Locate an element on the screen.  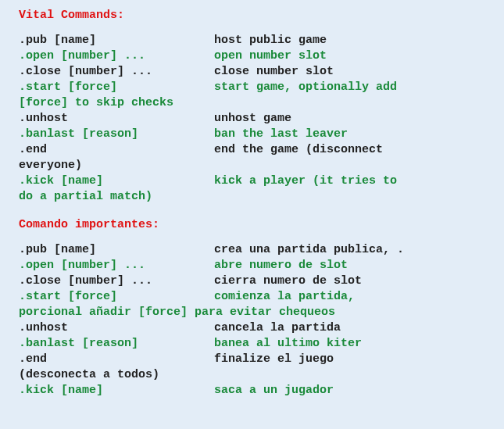
command-row: .close [number] ... cierra numero de slo… is located at coordinates (259, 281).